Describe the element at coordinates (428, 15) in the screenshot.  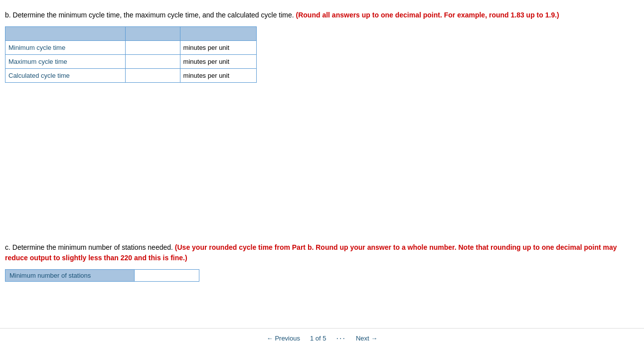
I see `instruction-b-bold: (Round all answers up to one decimal poi…` at that location.